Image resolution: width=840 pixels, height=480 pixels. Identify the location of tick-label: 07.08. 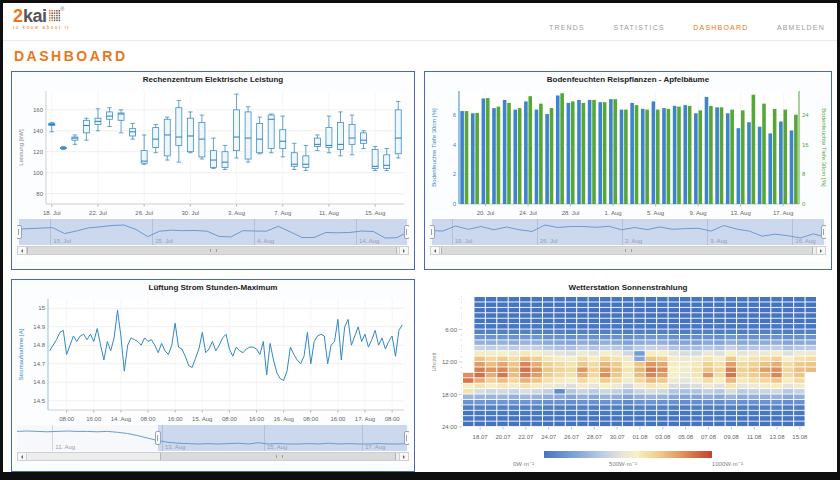
(709, 437).